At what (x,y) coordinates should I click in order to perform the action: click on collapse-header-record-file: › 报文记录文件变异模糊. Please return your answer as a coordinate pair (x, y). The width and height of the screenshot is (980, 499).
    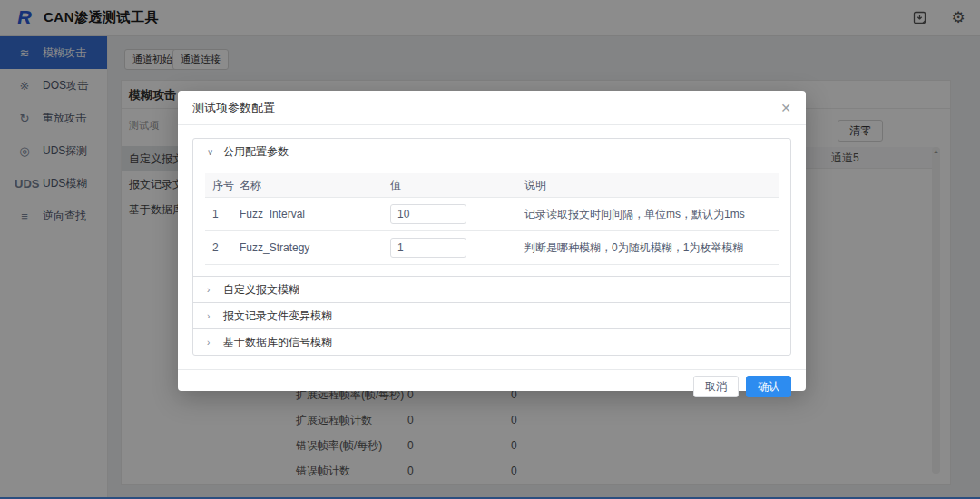
    Looking at the image, I should click on (492, 316).